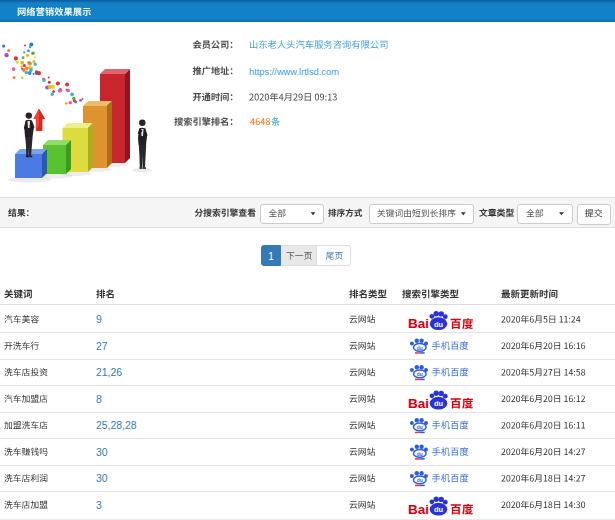 This screenshot has height=520, width=615. Describe the element at coordinates (109, 372) in the screenshot. I see `svg-text: 21,26` at that location.